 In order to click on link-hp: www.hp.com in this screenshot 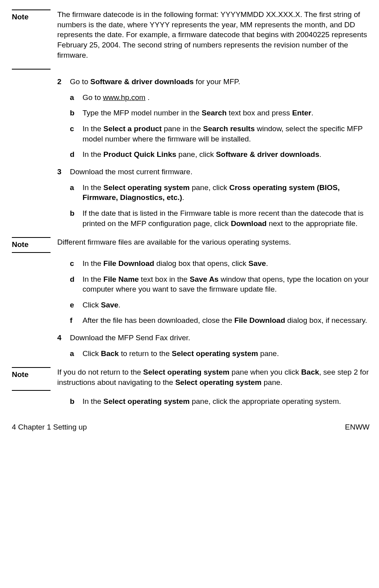, I will do `click(124, 97)`.